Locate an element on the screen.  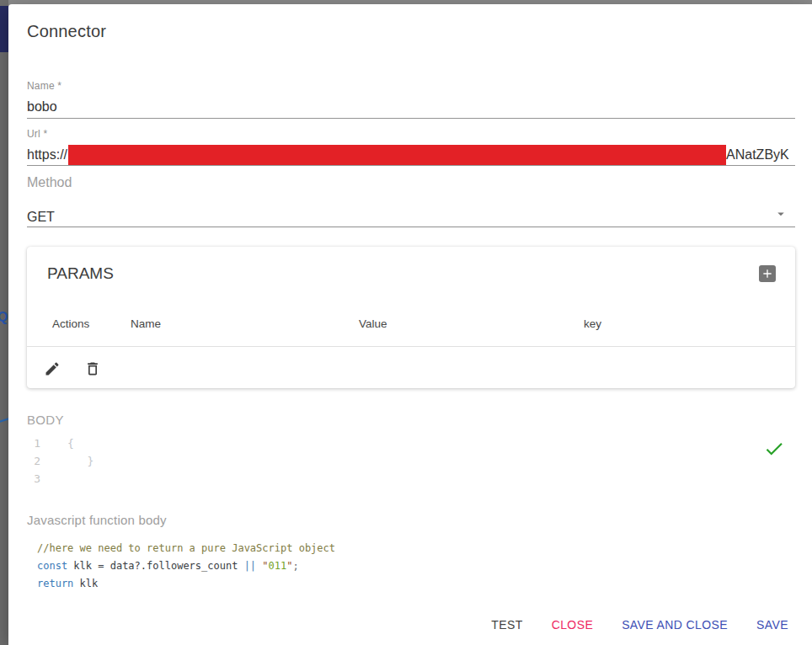
save-and-close-button: SAVE AND CLOSE is located at coordinates (675, 625).